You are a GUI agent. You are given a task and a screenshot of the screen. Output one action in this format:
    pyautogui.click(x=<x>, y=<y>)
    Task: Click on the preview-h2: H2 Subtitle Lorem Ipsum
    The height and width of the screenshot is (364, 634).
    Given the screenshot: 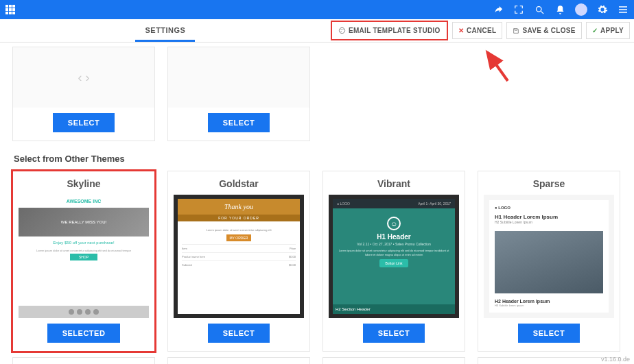 What is the action you would take?
    pyautogui.click(x=549, y=222)
    